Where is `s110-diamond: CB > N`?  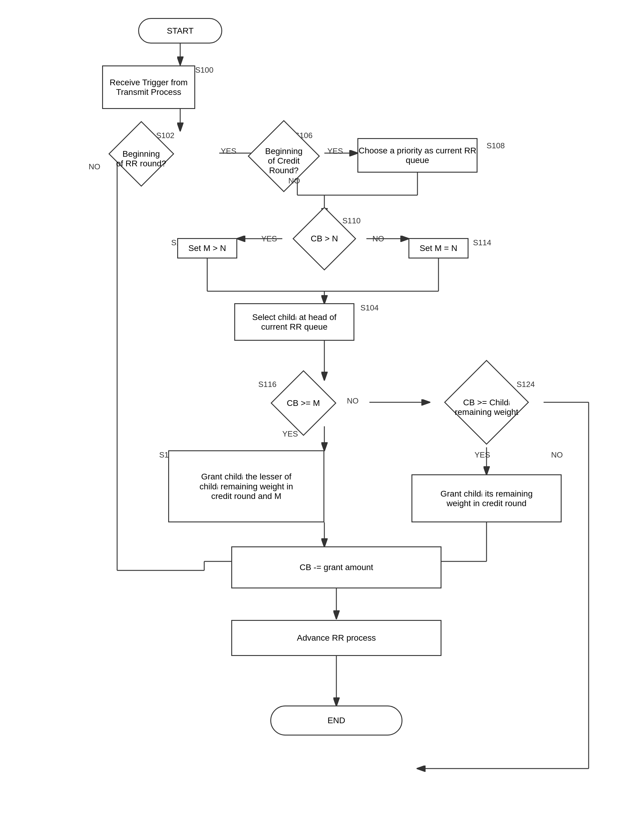
s110-diamond: CB > N is located at coordinates (325, 239).